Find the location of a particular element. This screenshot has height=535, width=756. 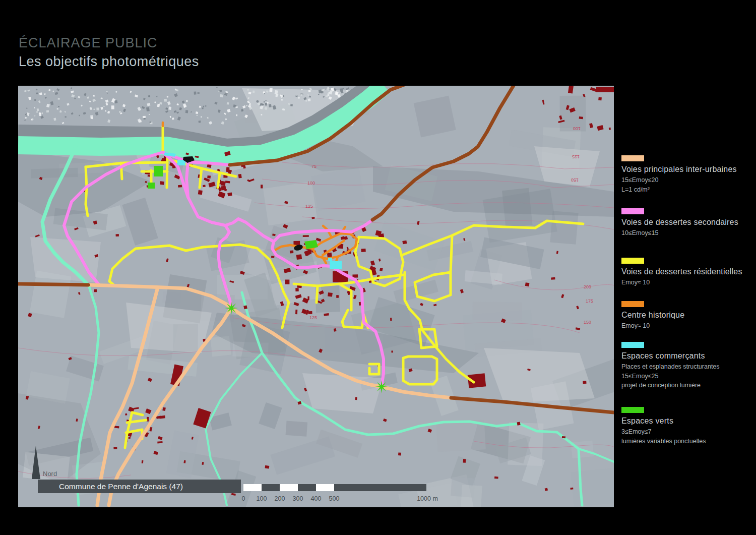

legend-swatch-voies-principales is located at coordinates (633, 158).